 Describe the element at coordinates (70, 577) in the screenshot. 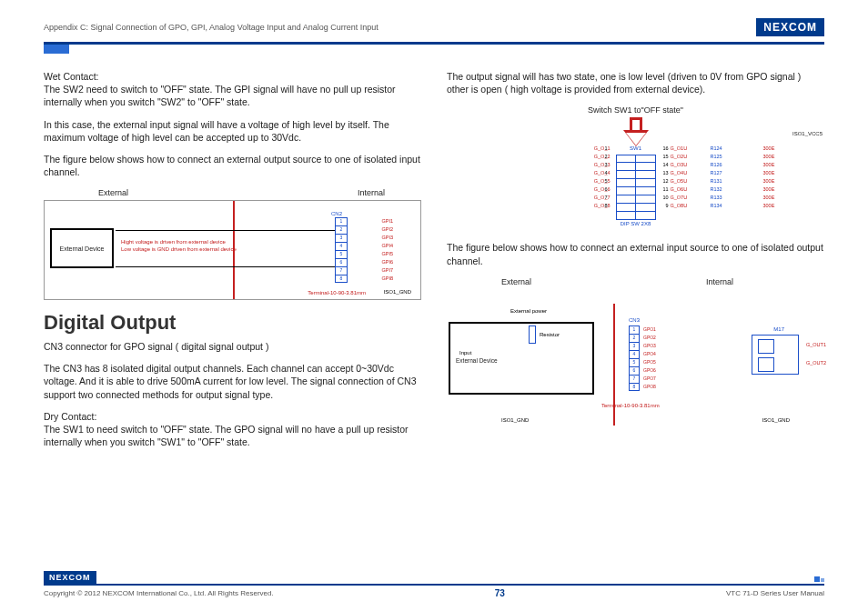

I see `footer-logo: NEXCOM` at that location.